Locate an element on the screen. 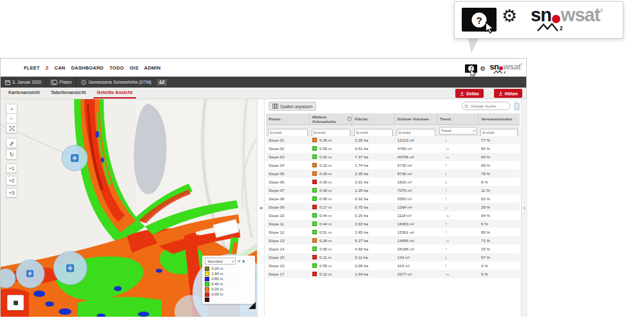 This screenshot has width=644, height=329. tab-geteilte-ansicht: Geteilte Ansicht is located at coordinates (115, 93).